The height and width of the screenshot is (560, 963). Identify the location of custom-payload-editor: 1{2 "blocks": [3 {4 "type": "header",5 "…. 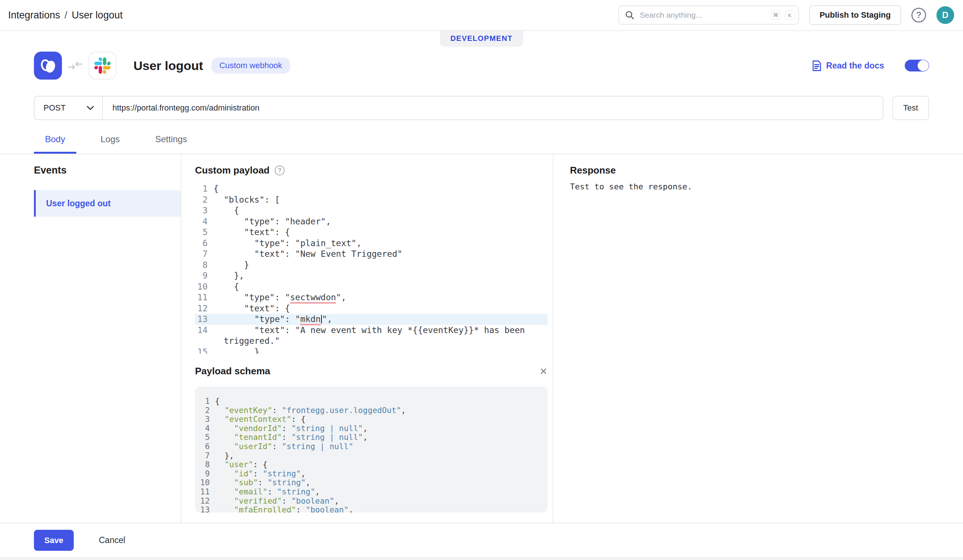
(371, 269).